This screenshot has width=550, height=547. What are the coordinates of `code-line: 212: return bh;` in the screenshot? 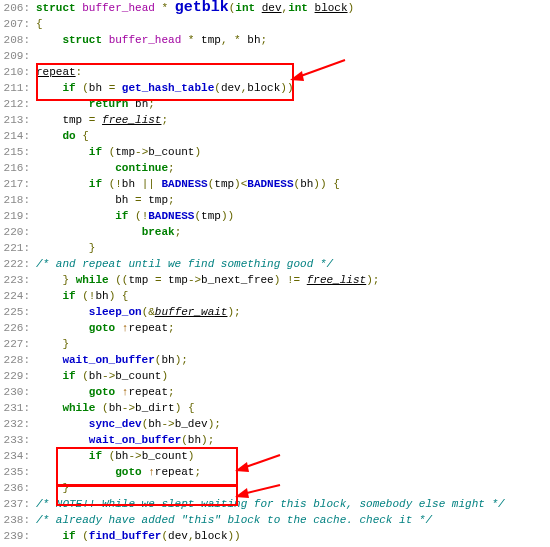 It's located at (275, 104).